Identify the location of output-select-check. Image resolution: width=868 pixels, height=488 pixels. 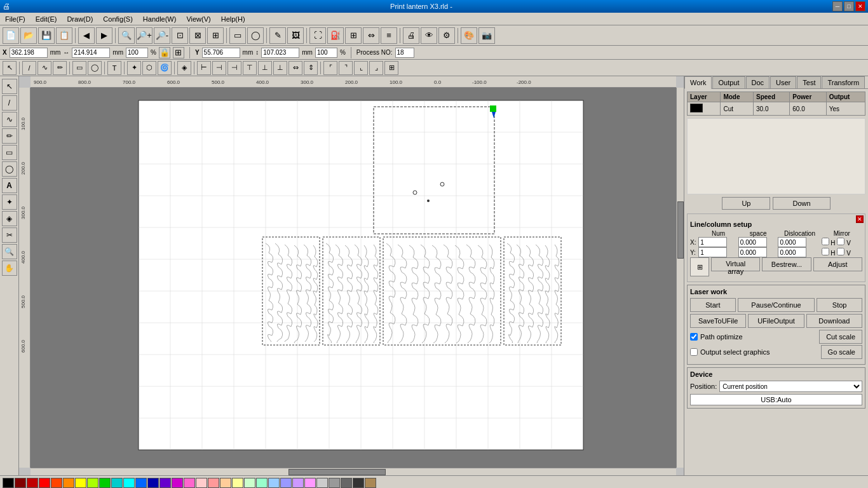
(694, 352).